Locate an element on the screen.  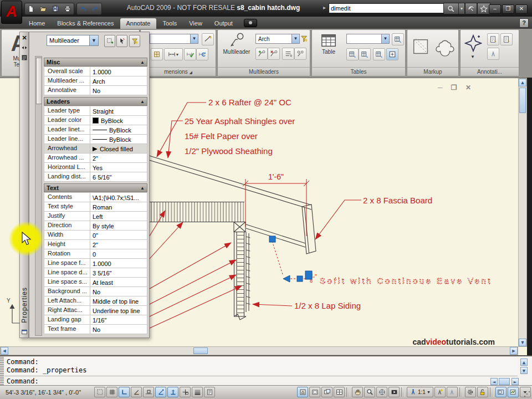
status-qvd-icon is located at coordinates (327, 392).